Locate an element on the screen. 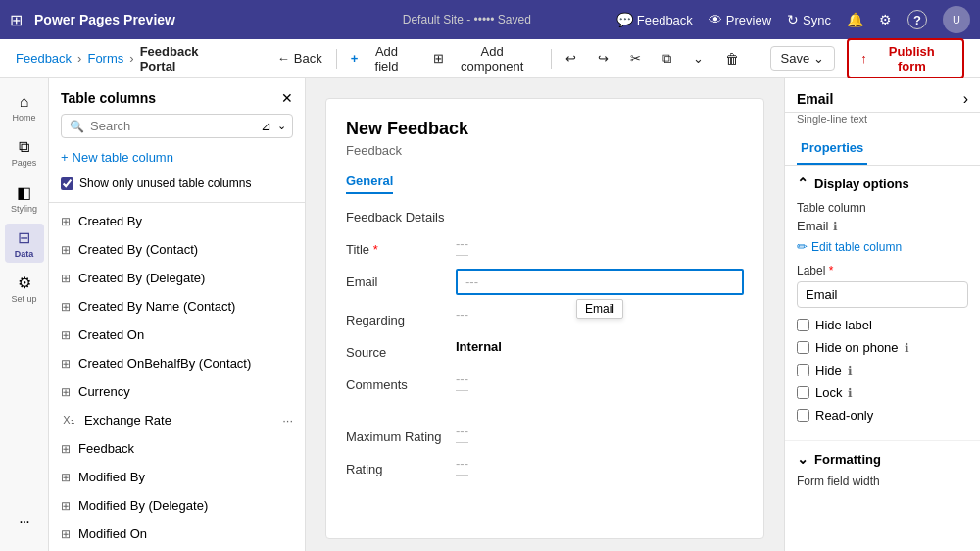  breadcrumb-forms: Forms is located at coordinates (106, 59).